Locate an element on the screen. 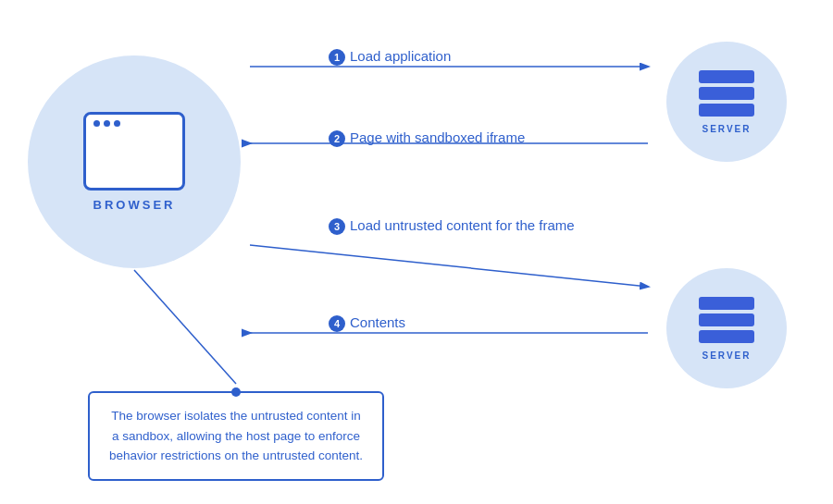 The image size is (833, 504). browser-icon is located at coordinates (134, 152).